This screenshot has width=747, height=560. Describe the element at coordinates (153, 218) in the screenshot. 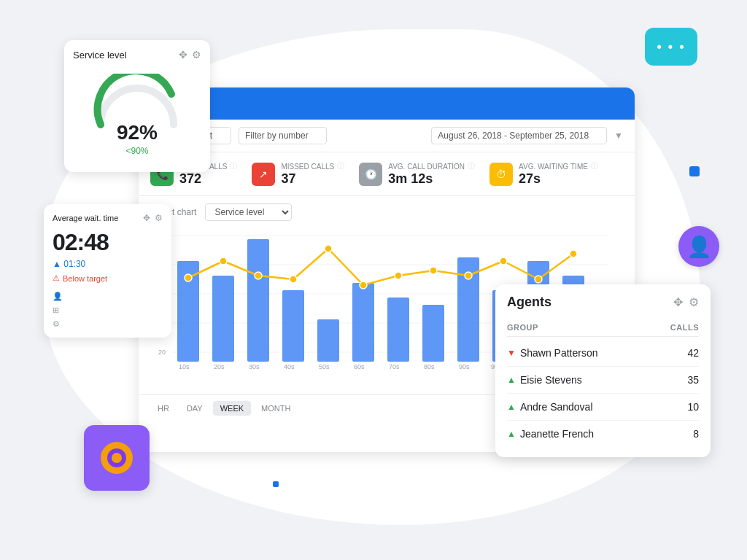

I see `avg-wait-icons: ✥ ⚙` at that location.